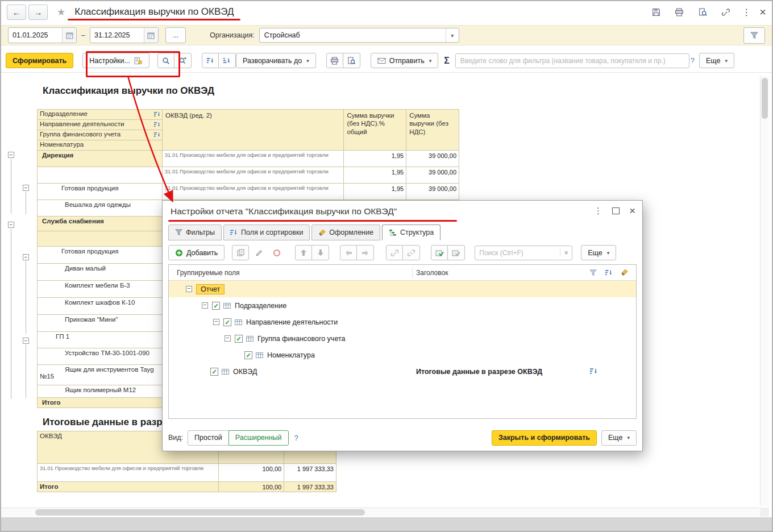 The image size is (773, 532). What do you see at coordinates (16, 13) in the screenshot?
I see `back-button: ←` at bounding box center [16, 13].